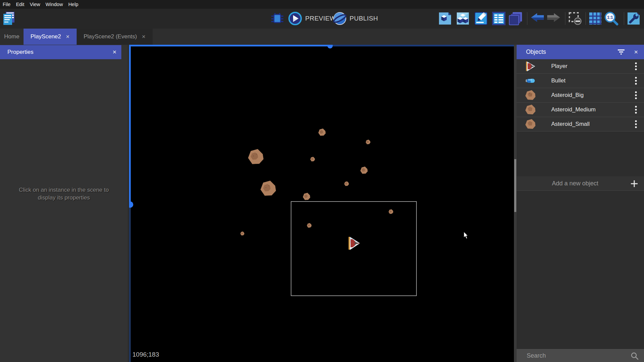  What do you see at coordinates (536, 52) in the screenshot?
I see `objects-panel-title: Objects` at bounding box center [536, 52].